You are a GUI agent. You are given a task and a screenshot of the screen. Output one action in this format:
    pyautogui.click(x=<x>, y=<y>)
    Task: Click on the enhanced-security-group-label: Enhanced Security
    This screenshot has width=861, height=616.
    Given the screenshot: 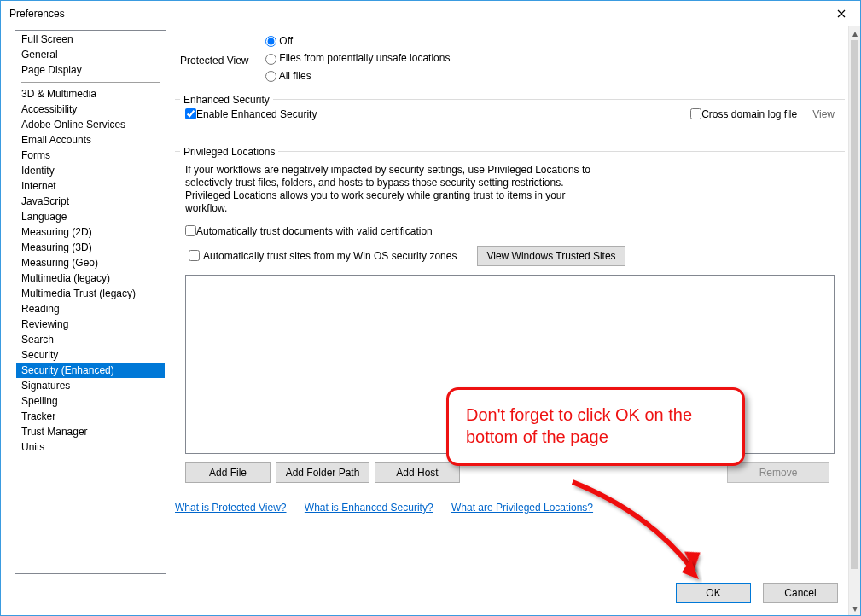 What is the action you would take?
    pyautogui.click(x=227, y=100)
    